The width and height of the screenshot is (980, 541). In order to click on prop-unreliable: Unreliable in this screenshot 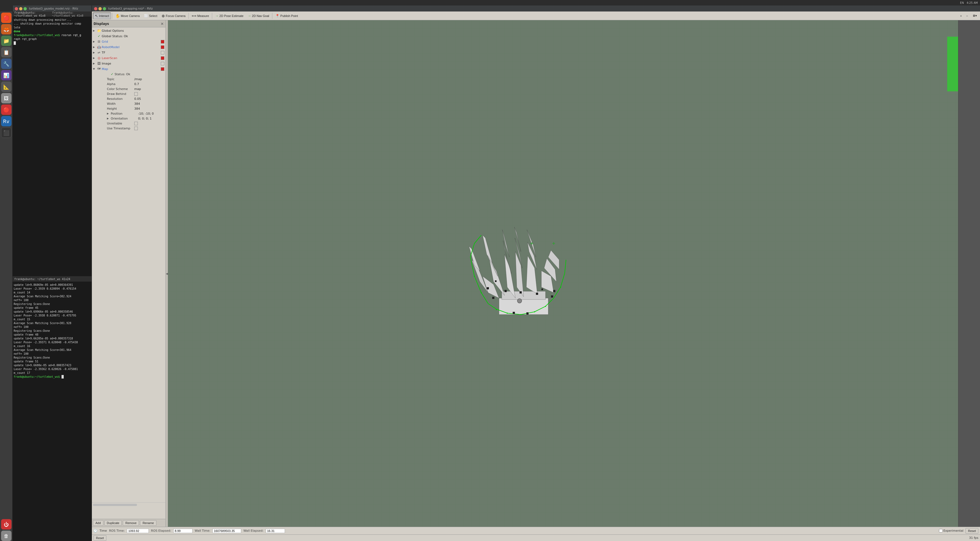, I will do `click(129, 123)`.